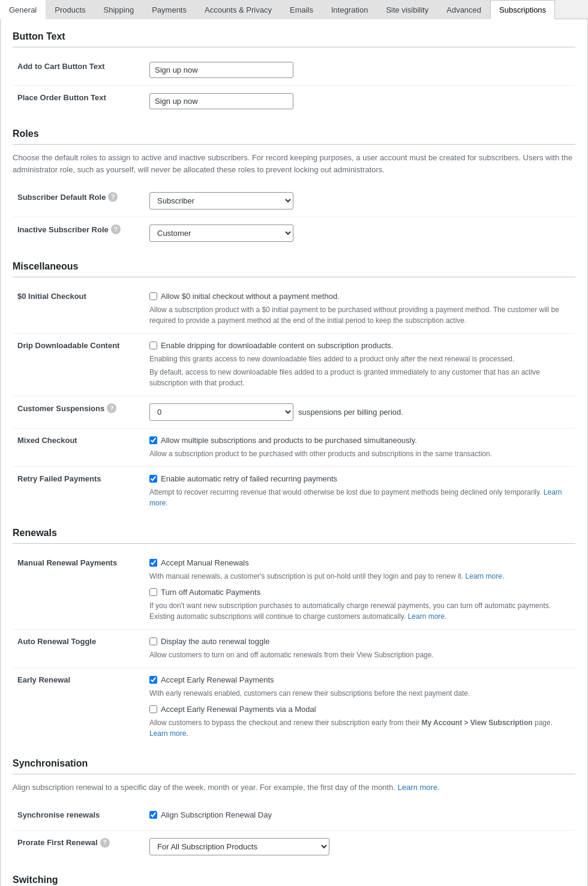 This screenshot has height=886, width=588. I want to click on manual-check2-label: Turn off Automatic Payments, so click(211, 592).